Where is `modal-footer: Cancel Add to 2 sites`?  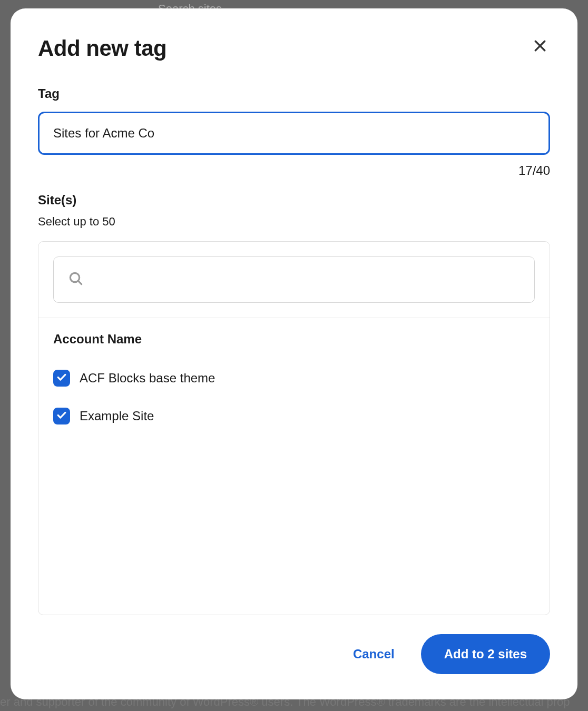
modal-footer: Cancel Add to 2 sites is located at coordinates (294, 654).